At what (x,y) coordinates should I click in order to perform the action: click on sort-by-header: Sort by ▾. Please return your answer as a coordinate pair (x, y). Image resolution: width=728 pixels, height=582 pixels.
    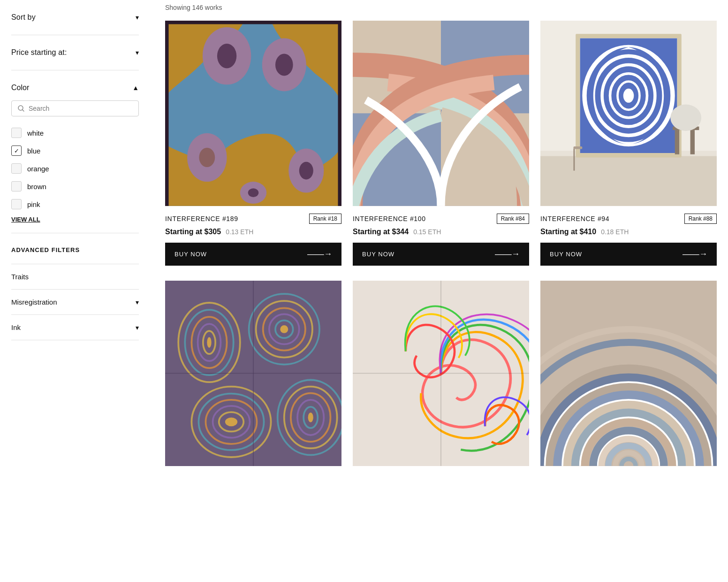
    Looking at the image, I should click on (75, 17).